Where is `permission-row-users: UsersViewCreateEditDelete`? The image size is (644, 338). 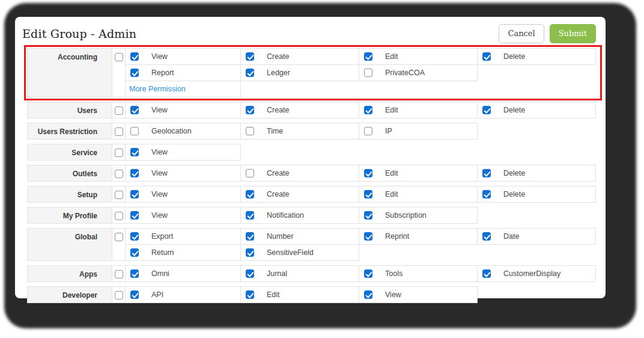
permission-row-users: UsersViewCreateEditDelete is located at coordinates (313, 110).